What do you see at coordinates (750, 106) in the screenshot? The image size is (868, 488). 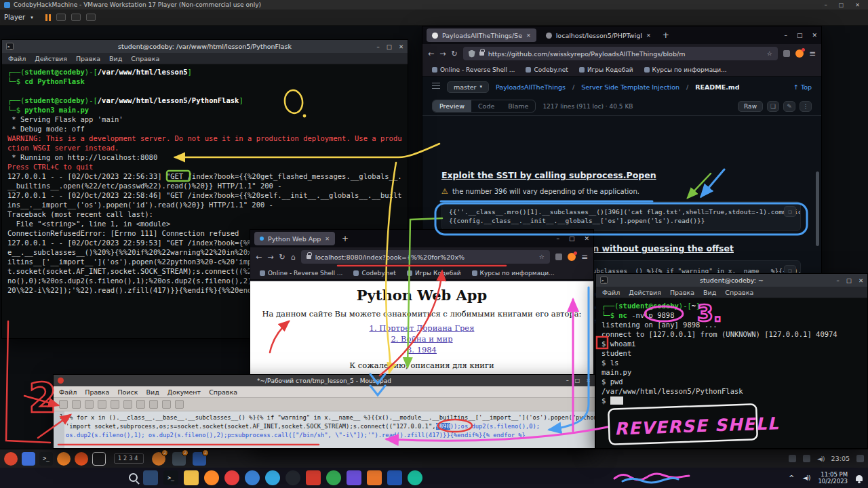 I see `raw-button: Raw` at bounding box center [750, 106].